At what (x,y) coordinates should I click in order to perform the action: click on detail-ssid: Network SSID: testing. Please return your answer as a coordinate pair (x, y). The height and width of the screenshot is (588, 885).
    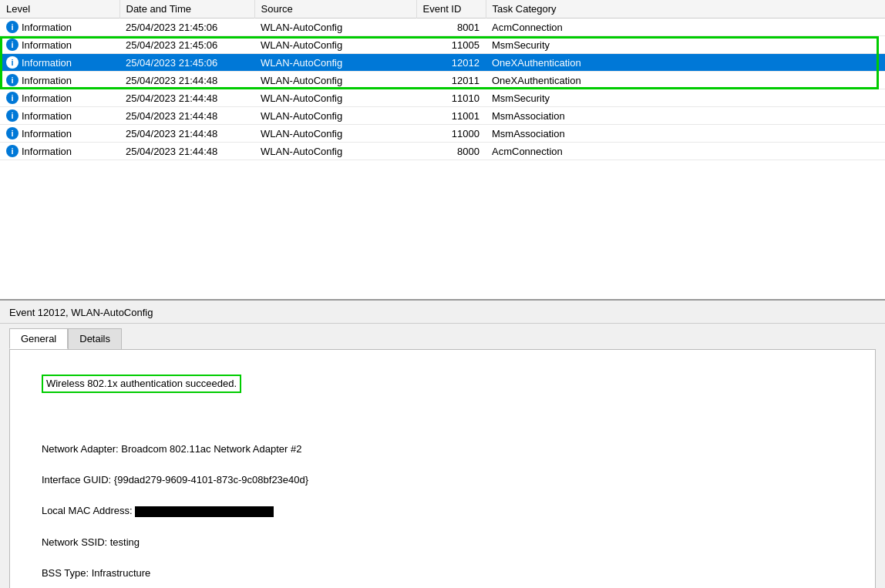
    Looking at the image, I should click on (91, 543).